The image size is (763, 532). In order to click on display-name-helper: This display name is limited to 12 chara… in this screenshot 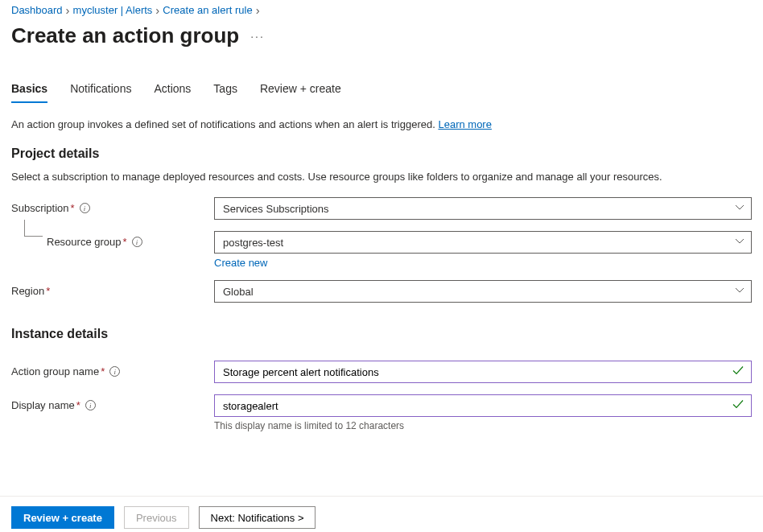, I will do `click(483, 426)`.